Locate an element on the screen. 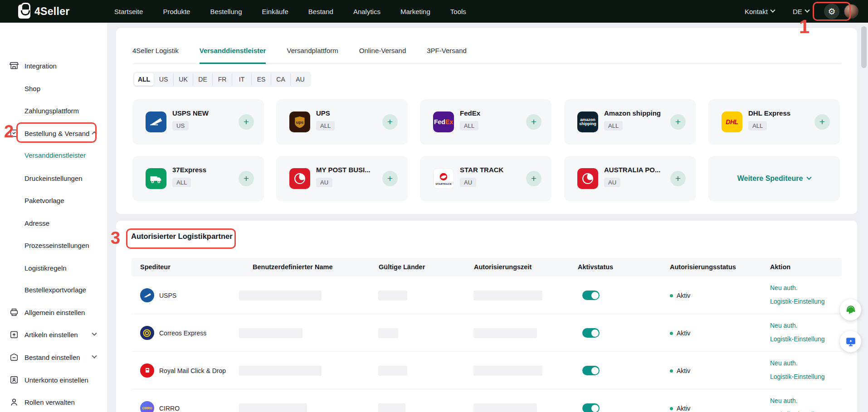  page-scrollbar-thumb is located at coordinates (864, 47).